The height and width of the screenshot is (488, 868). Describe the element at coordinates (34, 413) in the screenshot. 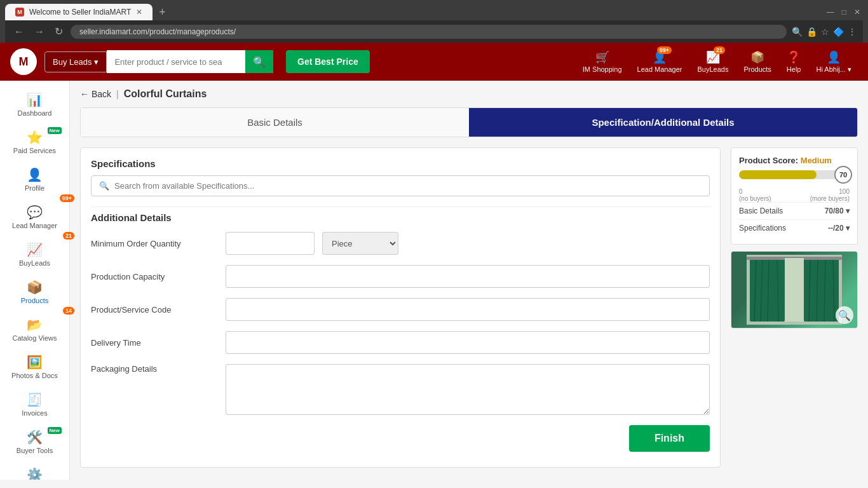

I see `sidebar-label-invoices: Invoices` at that location.